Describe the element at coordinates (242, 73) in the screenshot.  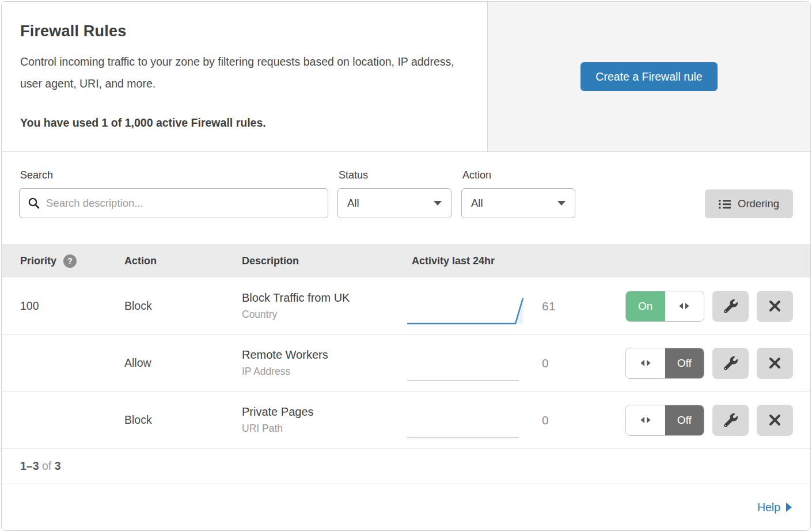
I see `page-description: Control incoming traffic to your zone by…` at that location.